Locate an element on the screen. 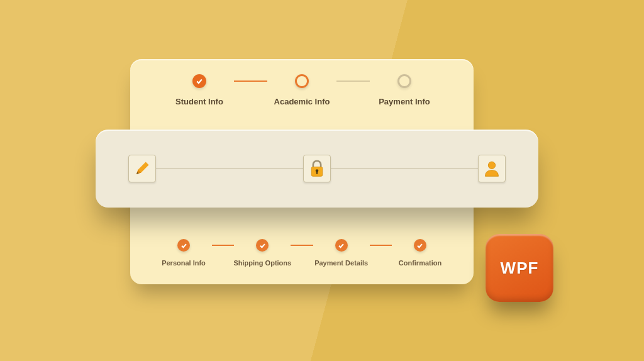  pencil-icon is located at coordinates (142, 169).